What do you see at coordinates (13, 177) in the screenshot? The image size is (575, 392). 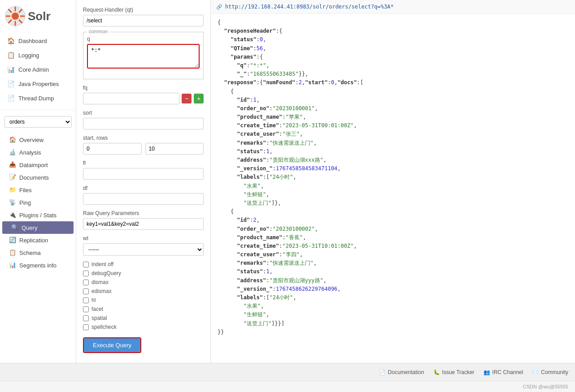 I see `documents-icon: 📝` at bounding box center [13, 177].